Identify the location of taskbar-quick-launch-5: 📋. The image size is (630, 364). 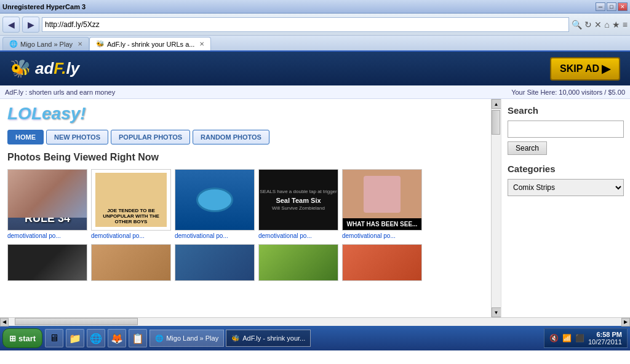
(138, 338).